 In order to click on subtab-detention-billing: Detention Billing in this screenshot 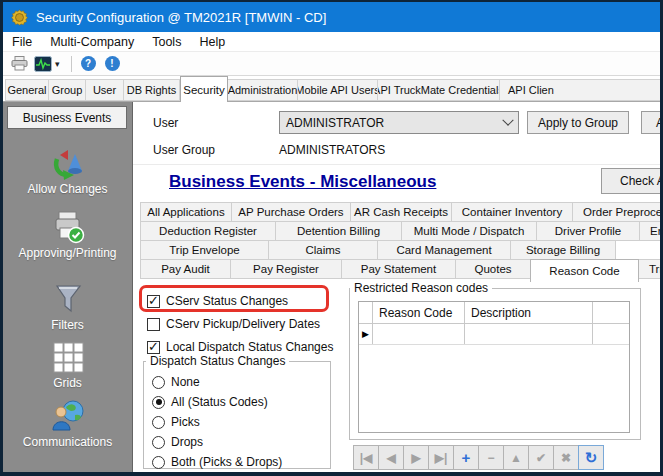, I will do `click(338, 231)`.